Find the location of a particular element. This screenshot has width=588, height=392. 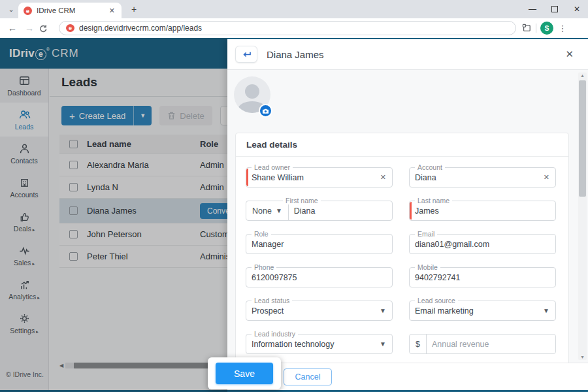

role-field: Role Manager is located at coordinates (319, 244).